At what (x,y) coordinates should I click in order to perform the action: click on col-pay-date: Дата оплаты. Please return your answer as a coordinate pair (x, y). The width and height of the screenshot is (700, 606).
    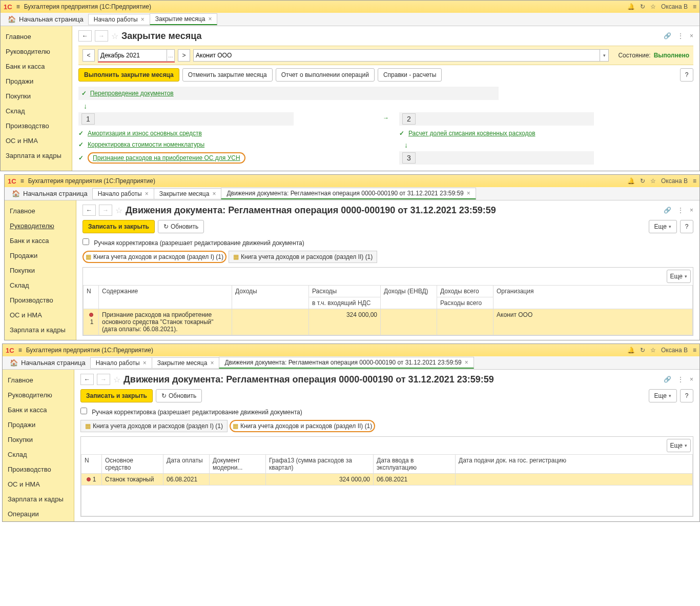
    Looking at the image, I should click on (187, 464).